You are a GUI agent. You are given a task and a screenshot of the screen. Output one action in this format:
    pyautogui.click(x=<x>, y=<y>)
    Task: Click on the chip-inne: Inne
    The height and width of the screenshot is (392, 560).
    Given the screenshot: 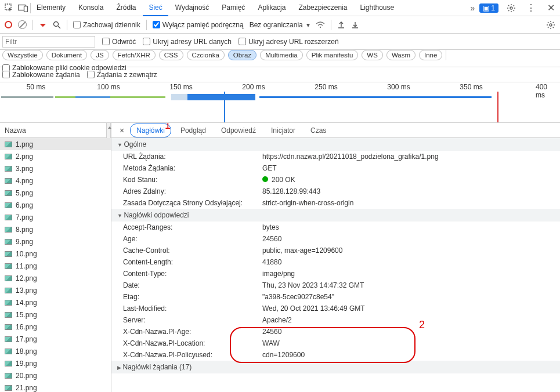 What is the action you would take?
    pyautogui.click(x=431, y=55)
    